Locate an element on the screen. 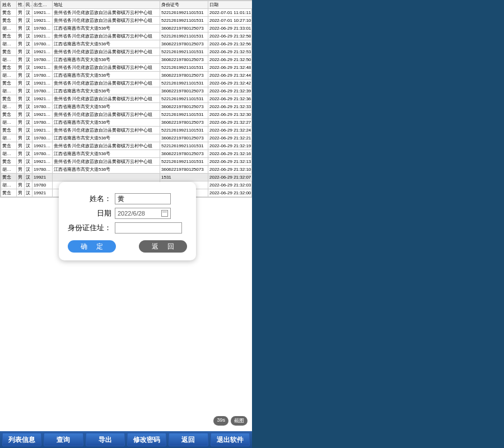  cell-date: 2022-06-29 21:32:00 is located at coordinates (231, 193).